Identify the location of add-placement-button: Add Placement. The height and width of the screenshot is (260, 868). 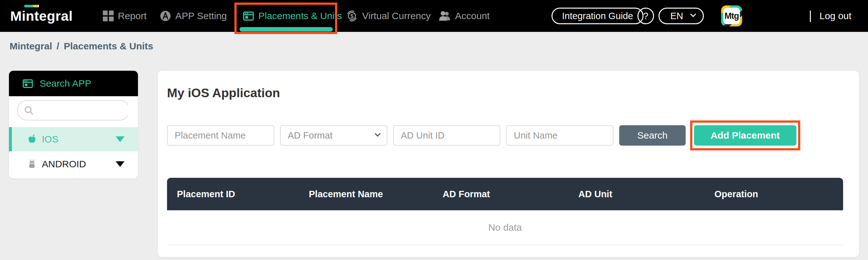
(745, 135).